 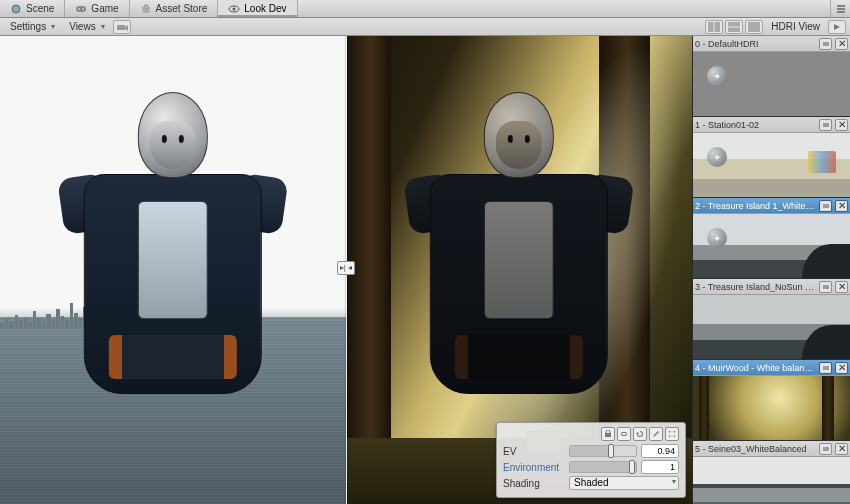 I want to click on tab-game: Game, so click(x=97, y=8).